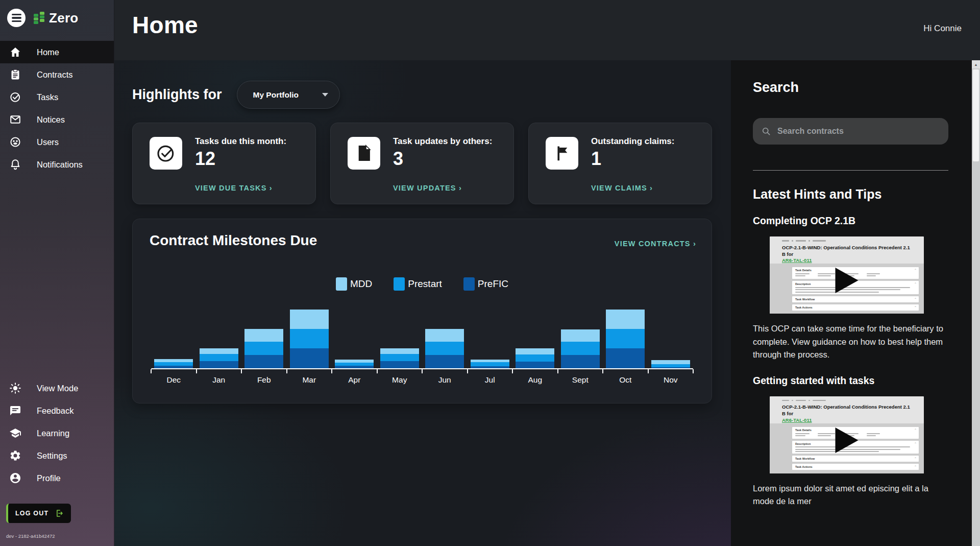 The height and width of the screenshot is (546, 980). Describe the element at coordinates (16, 18) in the screenshot. I see `menu-toggle-icon` at that location.